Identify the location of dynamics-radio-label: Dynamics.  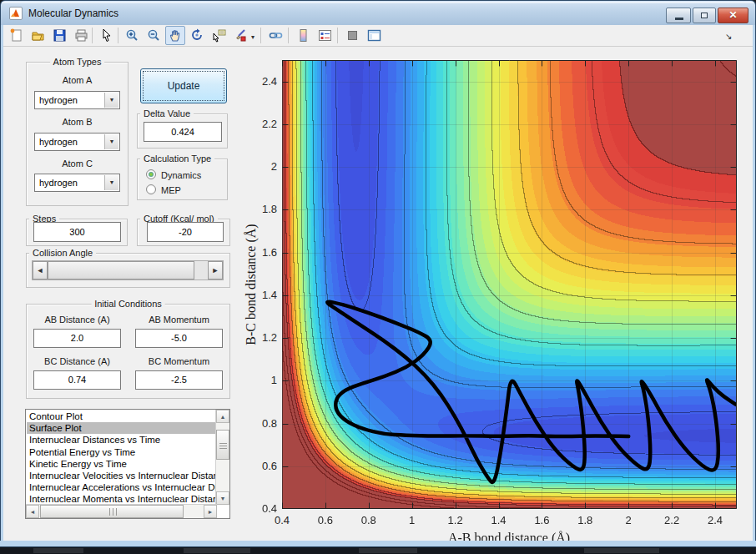
(181, 175).